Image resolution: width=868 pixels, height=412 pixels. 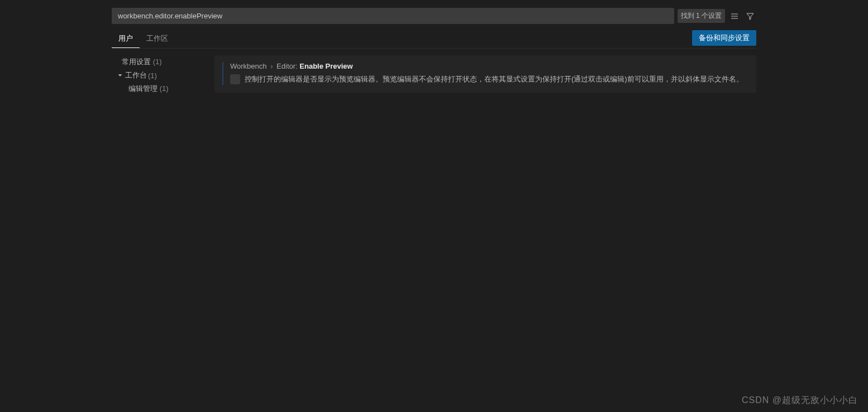 I want to click on setting-breadcrumb-2: Editor:, so click(x=287, y=66).